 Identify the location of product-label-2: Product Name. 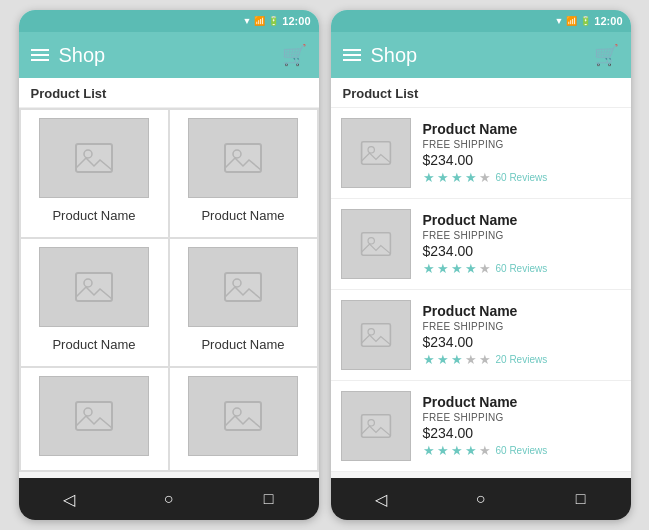
(242, 216).